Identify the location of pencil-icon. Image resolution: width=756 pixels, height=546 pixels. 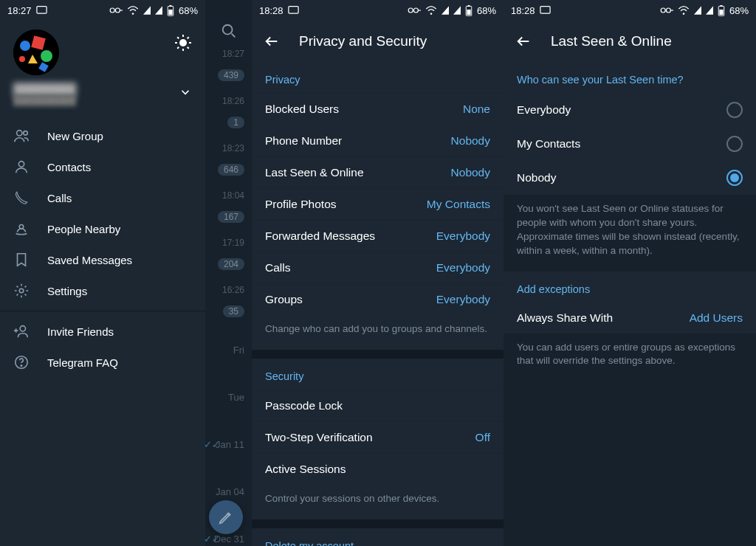
(226, 517).